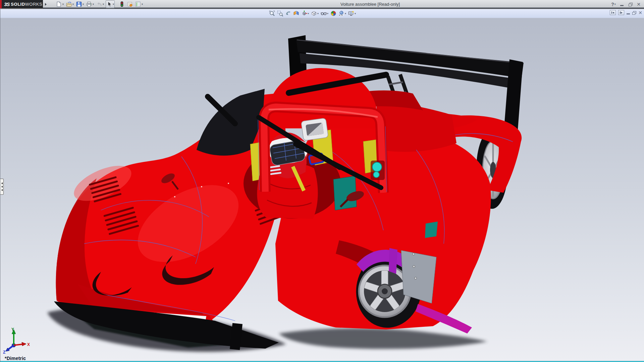 The image size is (644, 362). I want to click on zoom-to-fit-button, so click(272, 13).